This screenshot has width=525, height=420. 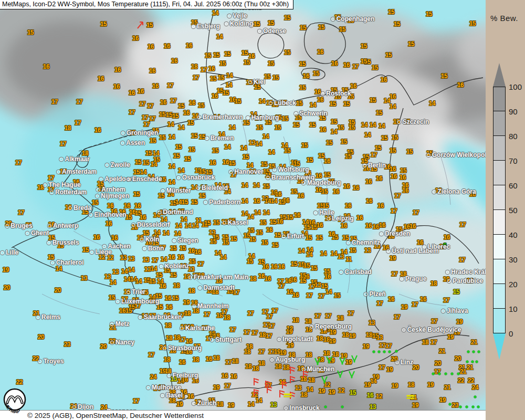 What do you see at coordinates (183, 375) in the screenshot?
I see `city-label: Freiburg` at bounding box center [183, 375].